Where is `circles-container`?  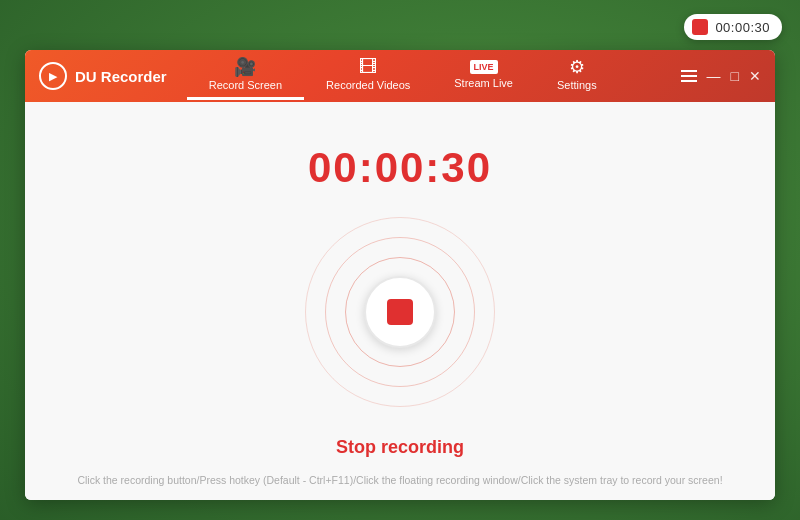 circles-container is located at coordinates (400, 312).